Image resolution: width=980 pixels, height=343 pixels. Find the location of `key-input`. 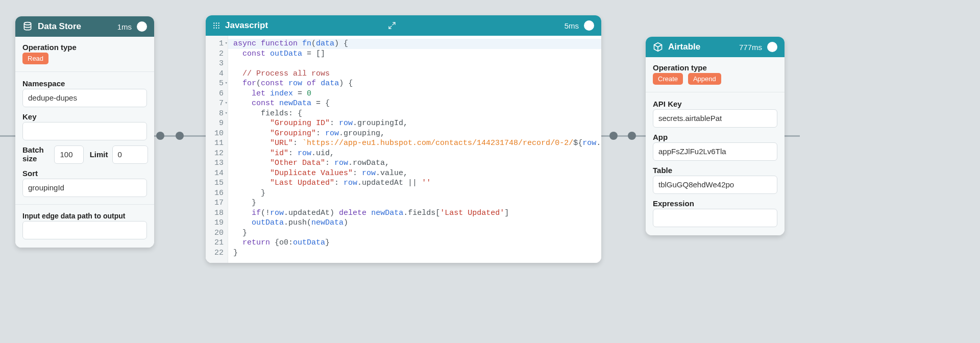

key-input is located at coordinates (85, 131).